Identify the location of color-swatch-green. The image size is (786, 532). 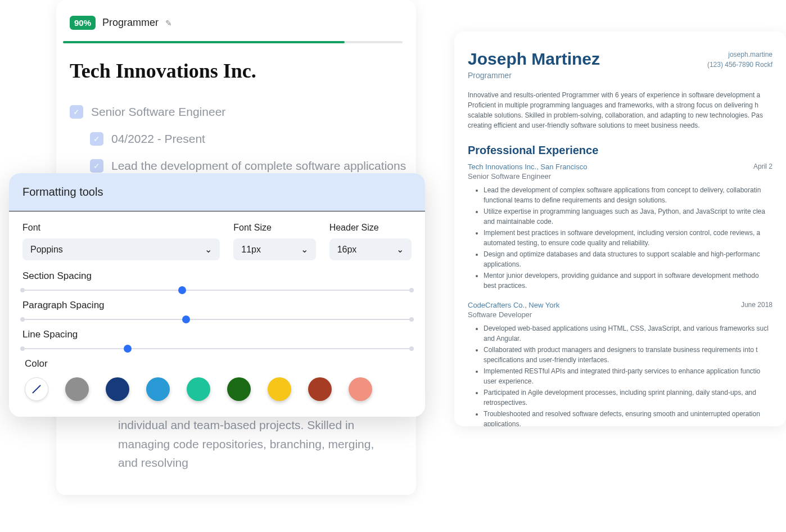
(239, 389).